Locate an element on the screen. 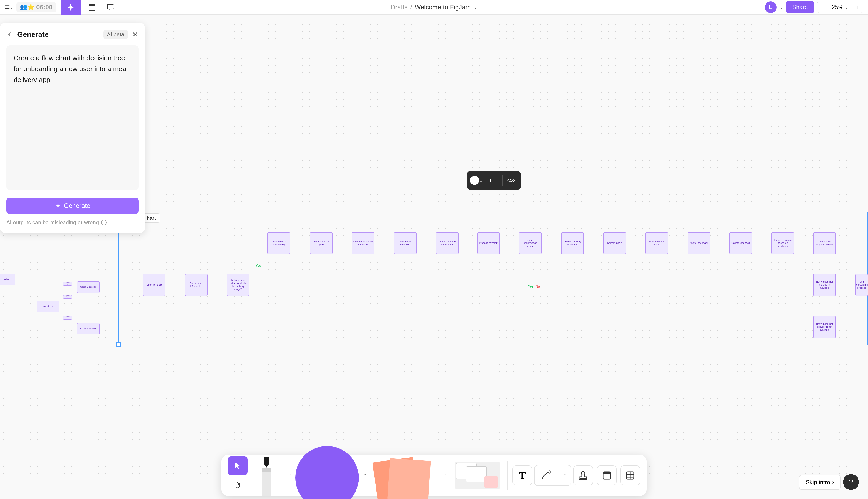 This screenshot has height=499, width=868. flow-node: Deliver meals is located at coordinates (615, 243).